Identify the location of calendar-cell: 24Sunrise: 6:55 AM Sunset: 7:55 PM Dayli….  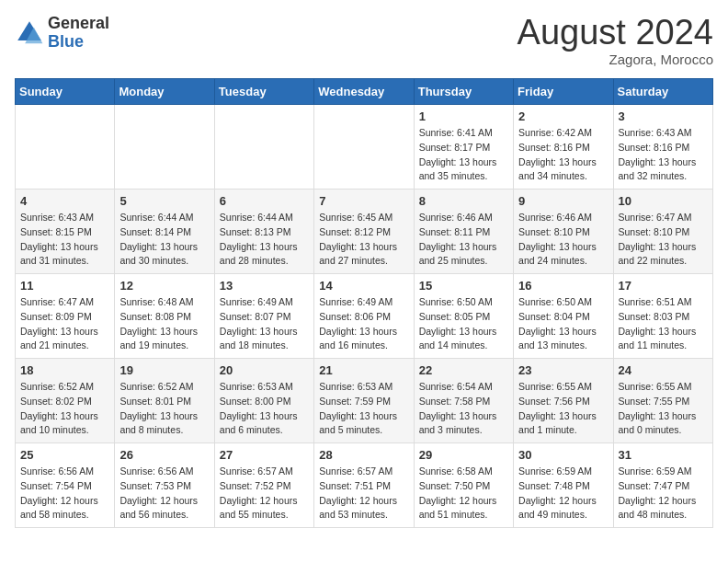
(663, 401).